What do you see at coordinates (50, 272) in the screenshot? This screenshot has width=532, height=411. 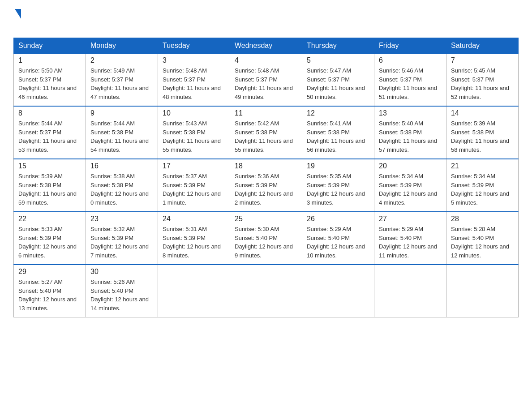 I see `day-number: 29` at bounding box center [50, 272].